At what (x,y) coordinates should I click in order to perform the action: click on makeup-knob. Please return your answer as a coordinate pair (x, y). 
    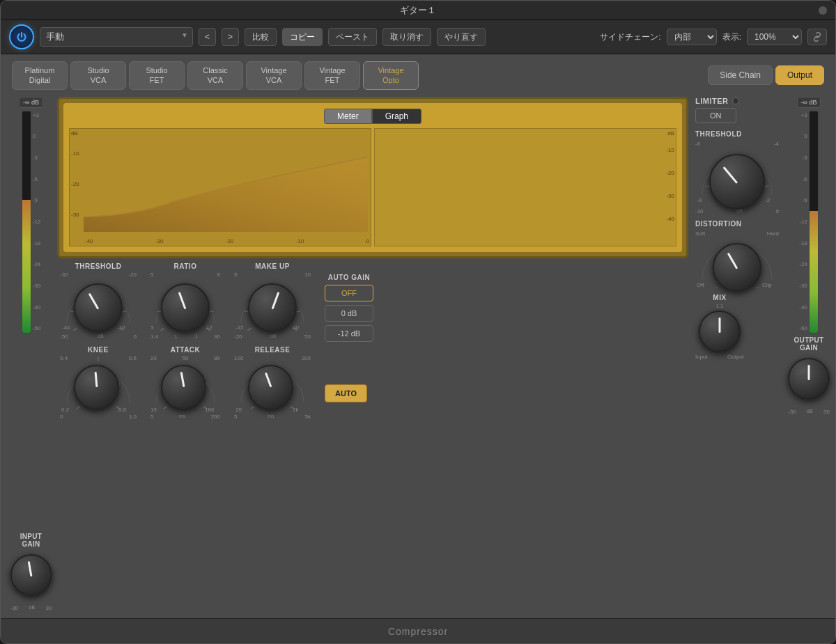
    Looking at the image, I should click on (272, 308).